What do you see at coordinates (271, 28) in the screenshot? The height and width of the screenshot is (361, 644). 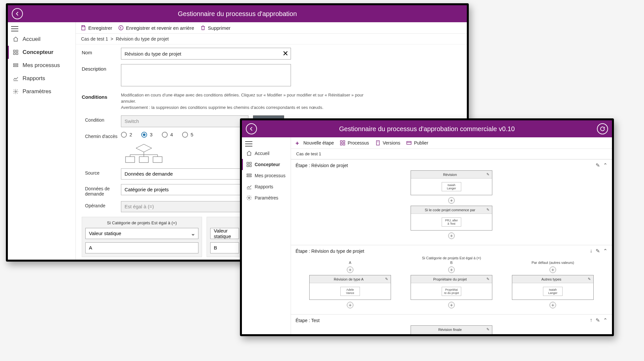 I see `toolbar: Enregistrer Enregistrer et revenir en ar…` at bounding box center [271, 28].